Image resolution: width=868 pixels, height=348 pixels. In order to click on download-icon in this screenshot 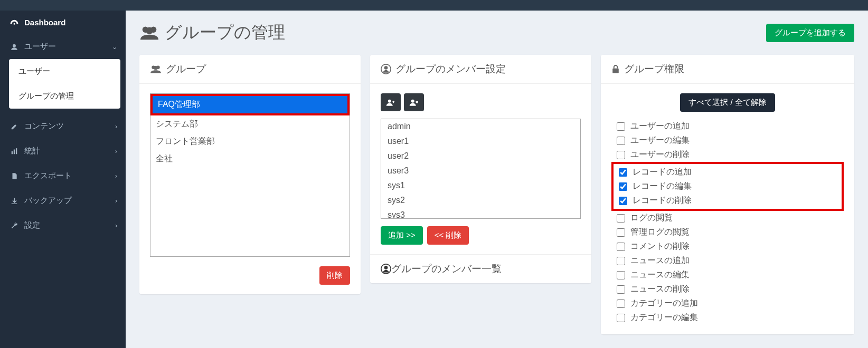, I will do `click(14, 201)`.